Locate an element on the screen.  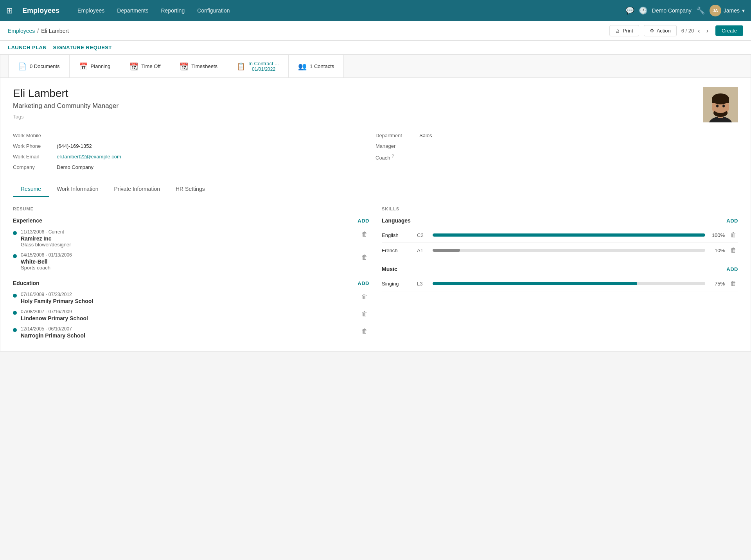
tab-hr-settings: HR Settings is located at coordinates (190, 189).